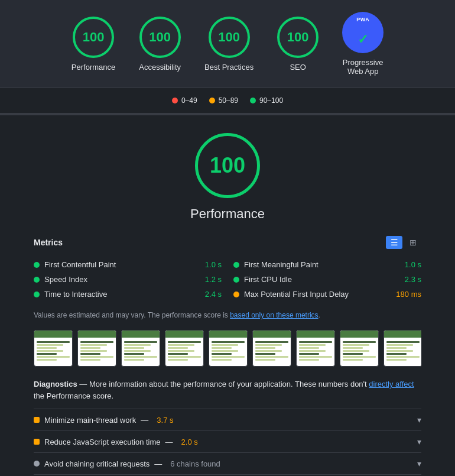 The image size is (455, 476). I want to click on main-score-value: 100, so click(228, 166).